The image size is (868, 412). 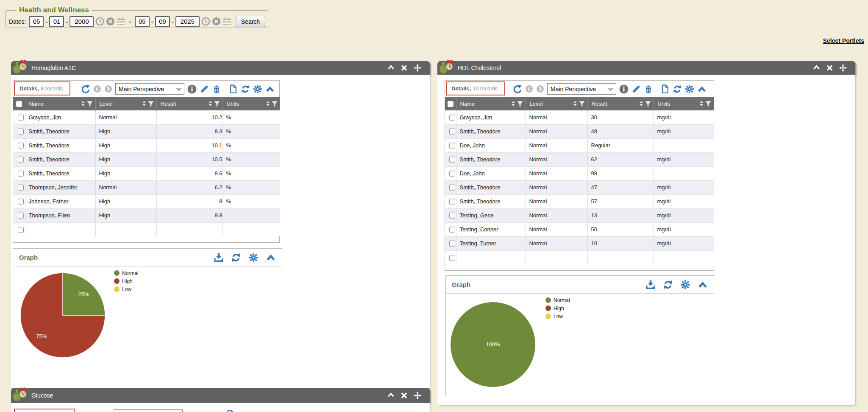 I want to click on from-clear-icon, so click(x=110, y=21).